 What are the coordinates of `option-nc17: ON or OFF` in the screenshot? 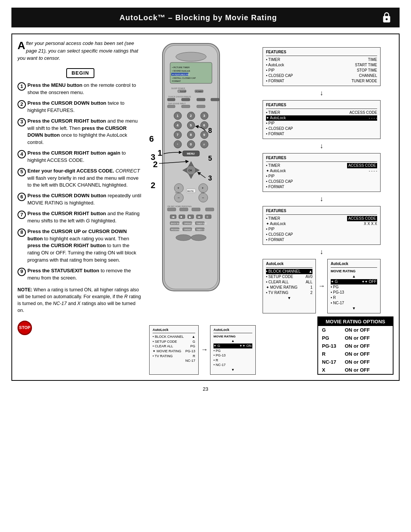 It's located at (367, 362).